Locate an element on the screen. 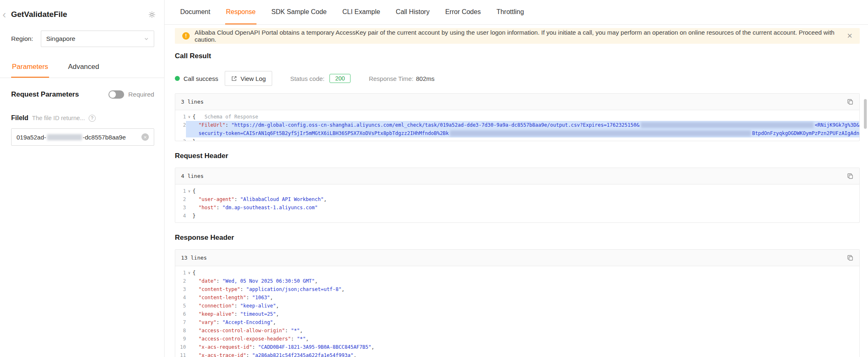  code-line-content: "access-control-expose-headers": "*", is located at coordinates (523, 339).